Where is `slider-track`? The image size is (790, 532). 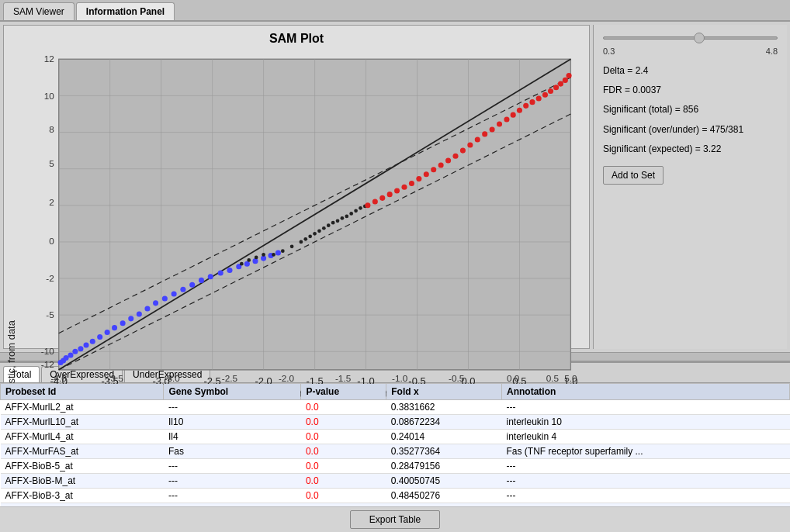 slider-track is located at coordinates (691, 38).